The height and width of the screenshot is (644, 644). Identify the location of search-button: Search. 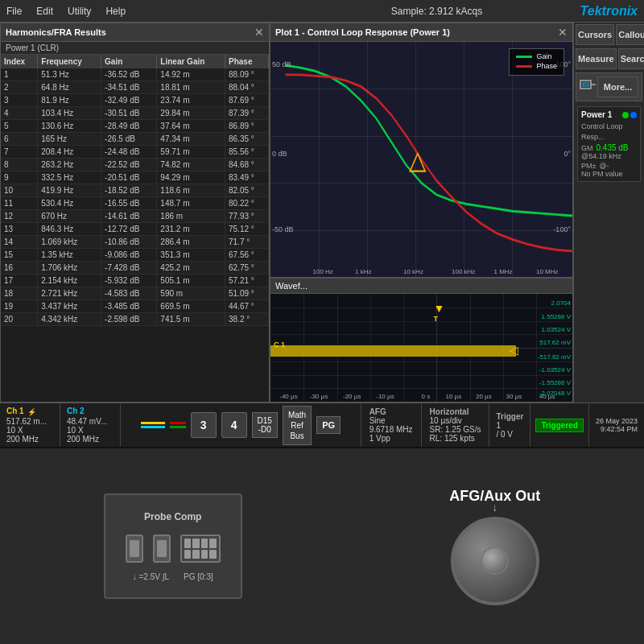
(631, 59).